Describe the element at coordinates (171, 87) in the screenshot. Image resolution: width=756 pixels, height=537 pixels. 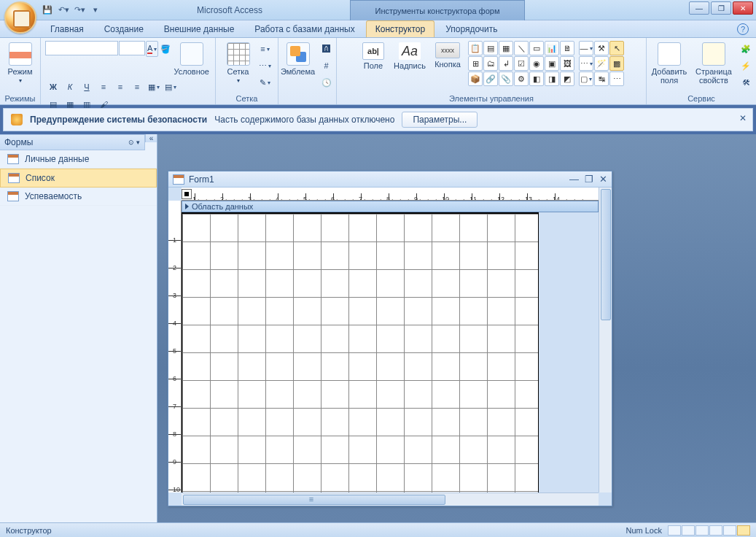
I see `alt-fill-split: ▤` at that location.